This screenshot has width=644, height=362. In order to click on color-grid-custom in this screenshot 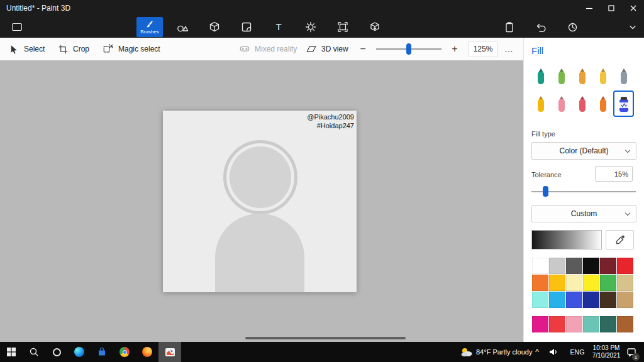, I will do `click(582, 324)`.